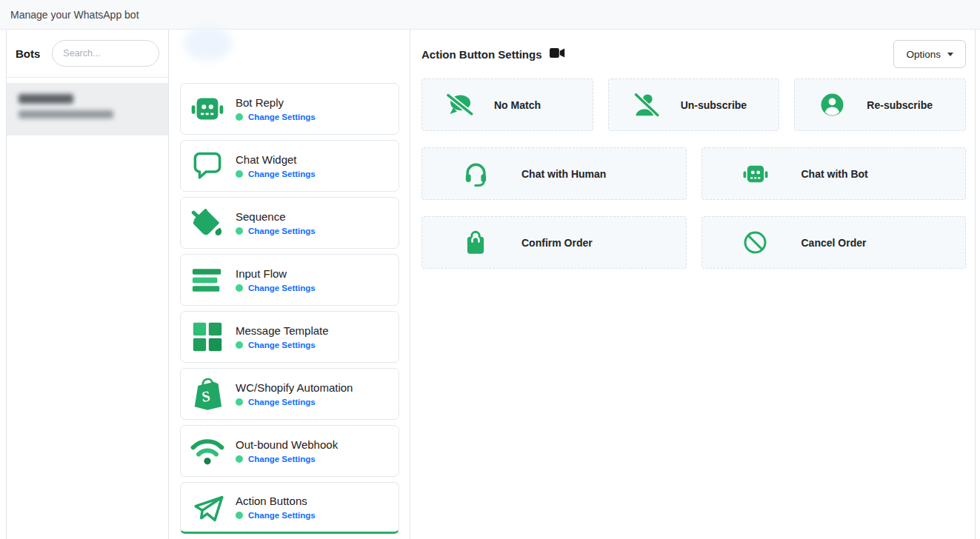 The image size is (980, 539). What do you see at coordinates (75, 15) in the screenshot?
I see `page-title: Manage your WhatsApp bot` at bounding box center [75, 15].